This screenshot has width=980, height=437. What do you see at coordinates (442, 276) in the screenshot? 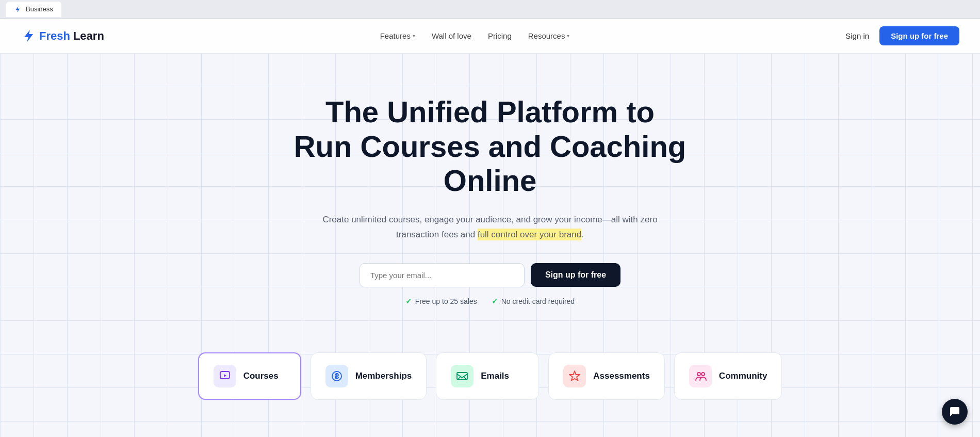
I see `email-input` at bounding box center [442, 276].